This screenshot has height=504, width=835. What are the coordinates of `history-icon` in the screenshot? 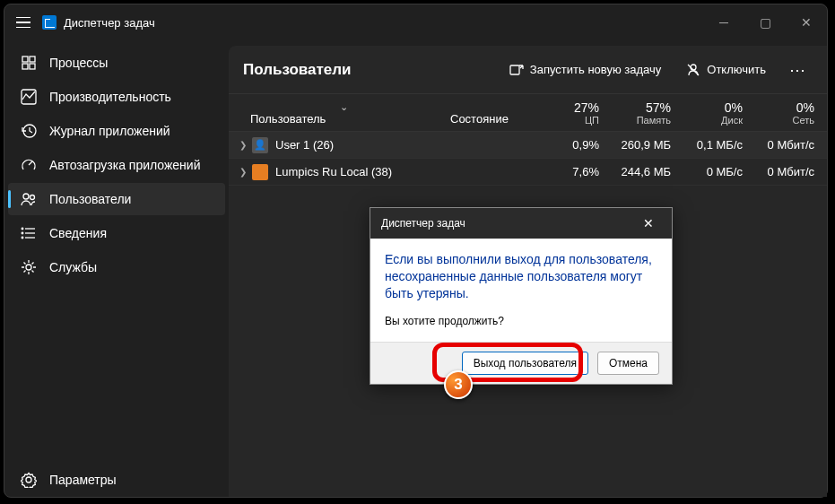 It's located at (29, 131).